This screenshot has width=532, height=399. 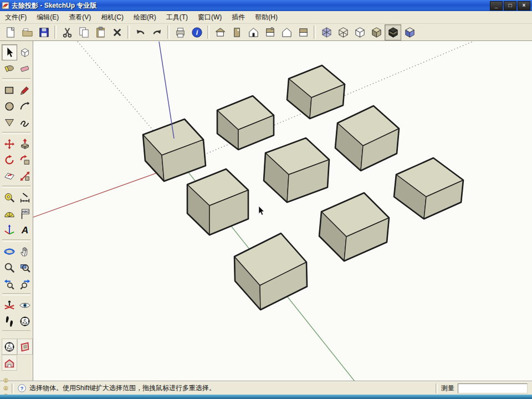 I want to click on copy-button, so click(x=84, y=32).